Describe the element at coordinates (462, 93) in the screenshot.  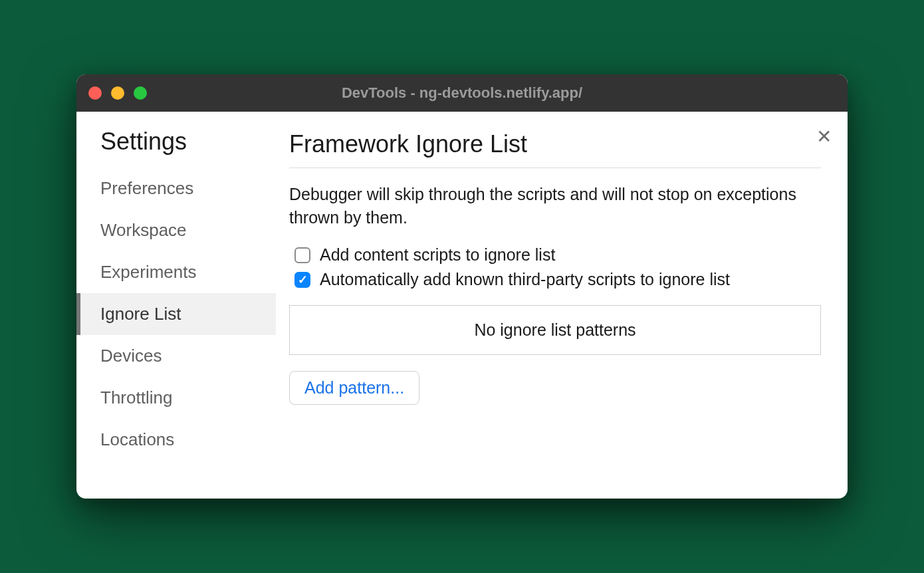
I see `titlebar: DevTools - ng-devtools.netlify.app/` at that location.